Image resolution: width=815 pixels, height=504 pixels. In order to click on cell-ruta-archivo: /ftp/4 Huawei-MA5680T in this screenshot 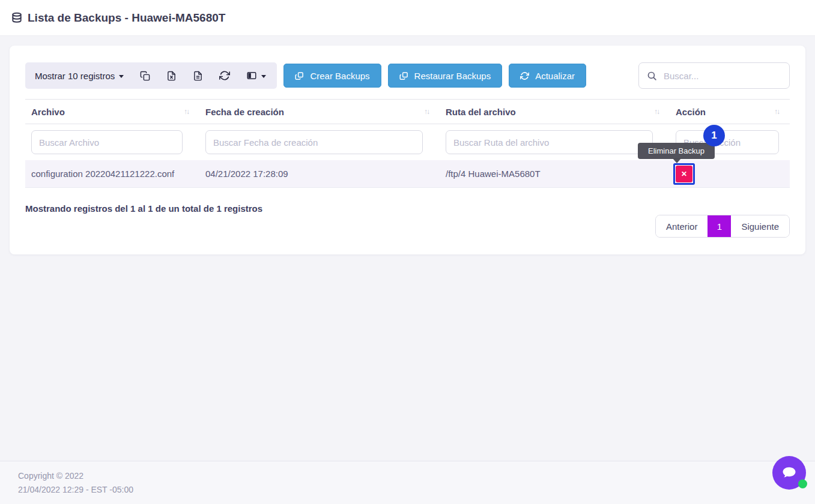, I will do `click(555, 174)`.